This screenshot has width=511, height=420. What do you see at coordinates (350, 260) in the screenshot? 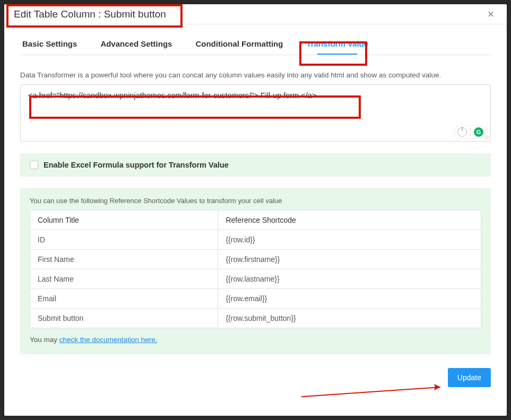
I see `ref-code: {{row.firstname}}` at bounding box center [350, 260].